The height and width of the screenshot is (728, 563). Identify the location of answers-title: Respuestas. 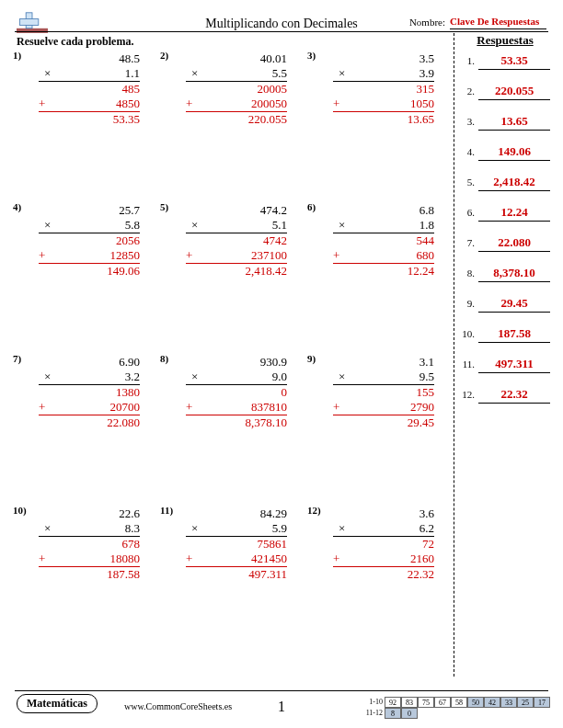
(505, 40).